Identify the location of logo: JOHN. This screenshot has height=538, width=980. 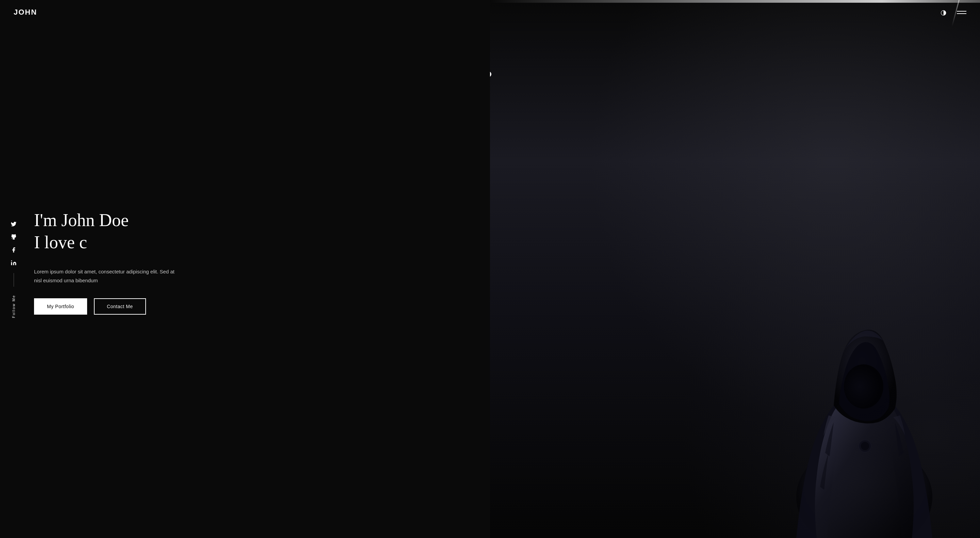
(25, 12).